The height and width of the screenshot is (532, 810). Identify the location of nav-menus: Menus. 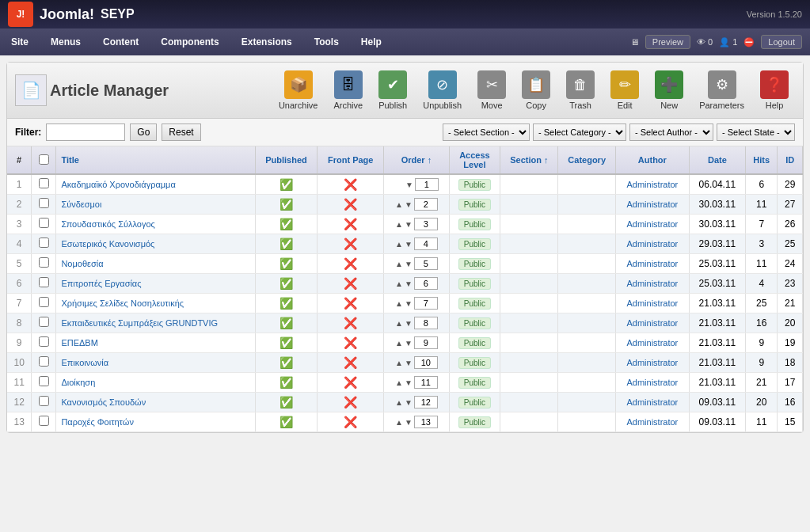
(66, 42).